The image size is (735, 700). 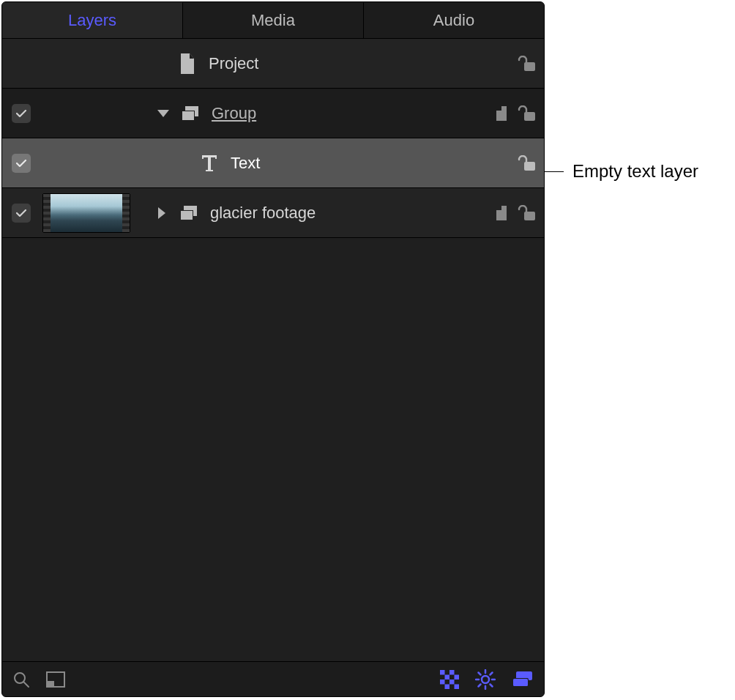 I want to click on group-label: Group, so click(x=231, y=113).